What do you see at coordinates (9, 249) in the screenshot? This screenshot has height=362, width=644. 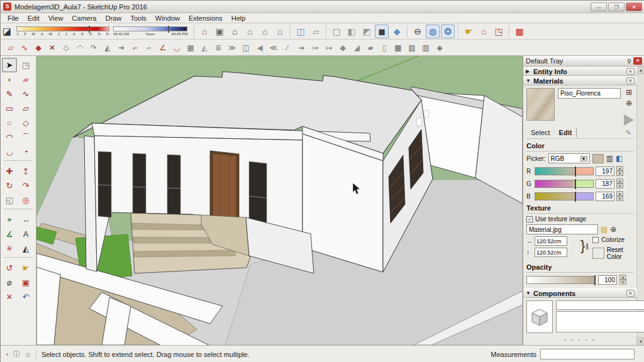 I see `axes-tool: ✳` at bounding box center [9, 249].